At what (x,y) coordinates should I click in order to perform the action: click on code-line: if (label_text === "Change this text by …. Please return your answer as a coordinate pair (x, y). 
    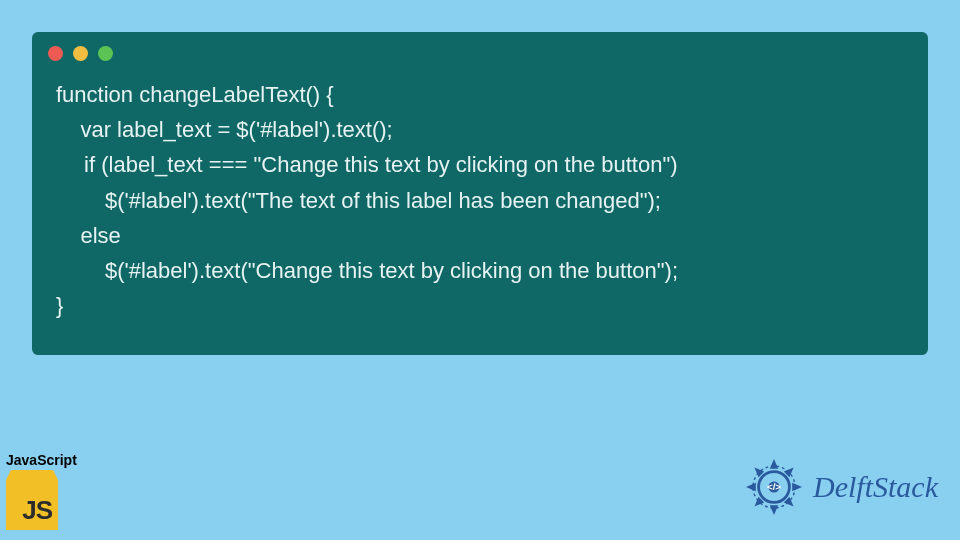
    Looking at the image, I should click on (367, 164).